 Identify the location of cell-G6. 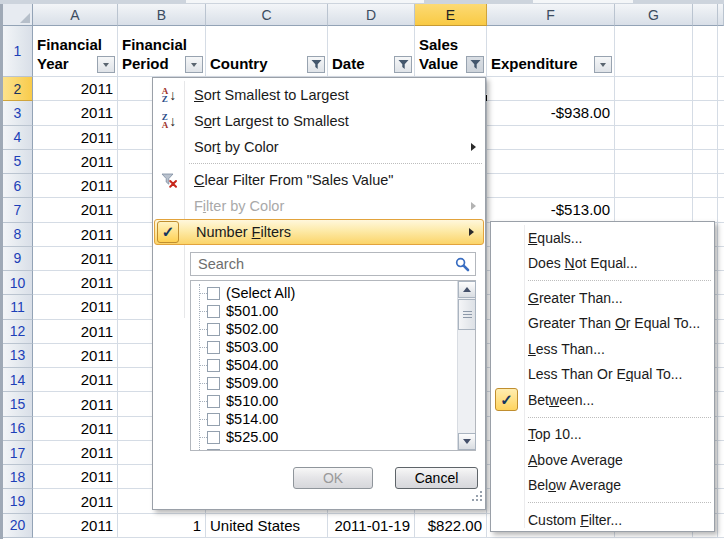
(654, 186).